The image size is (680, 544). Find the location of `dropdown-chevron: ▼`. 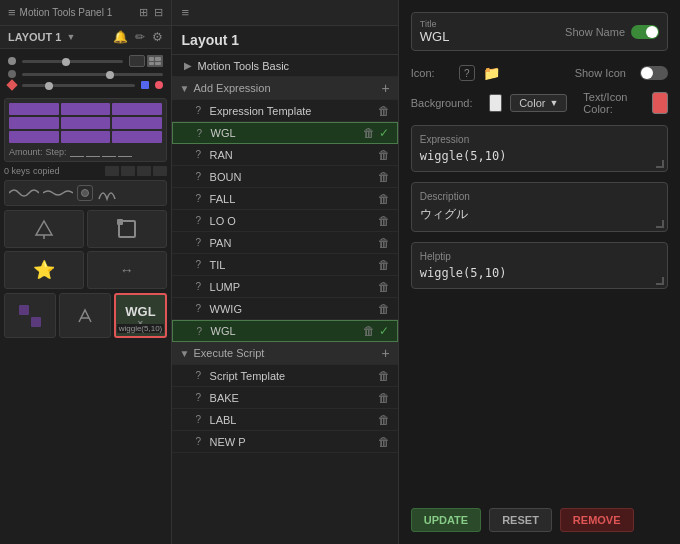

dropdown-chevron: ▼ is located at coordinates (554, 103).